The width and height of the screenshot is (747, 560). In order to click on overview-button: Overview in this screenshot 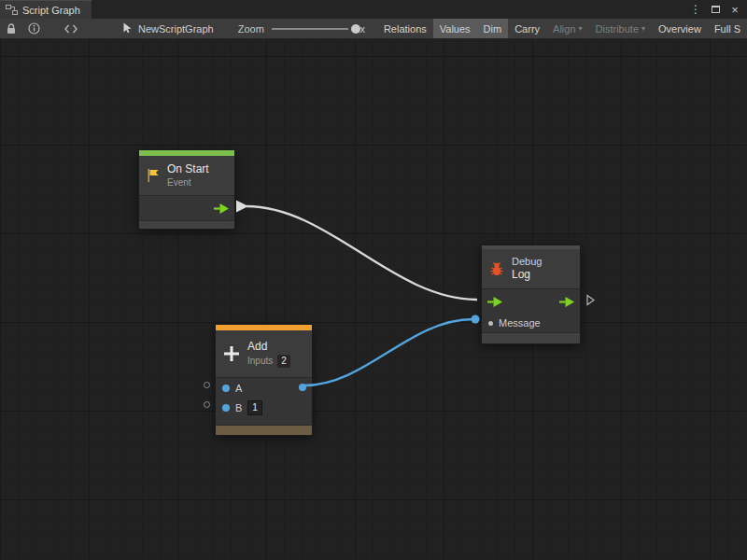, I will do `click(680, 29)`.